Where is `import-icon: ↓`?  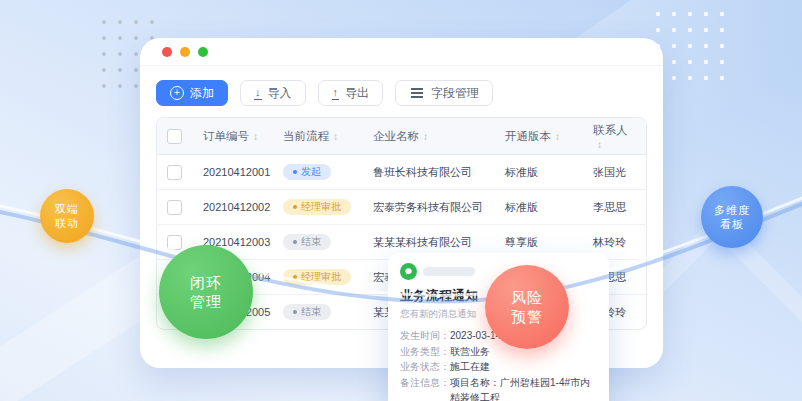
import-icon: ↓ is located at coordinates (258, 94).